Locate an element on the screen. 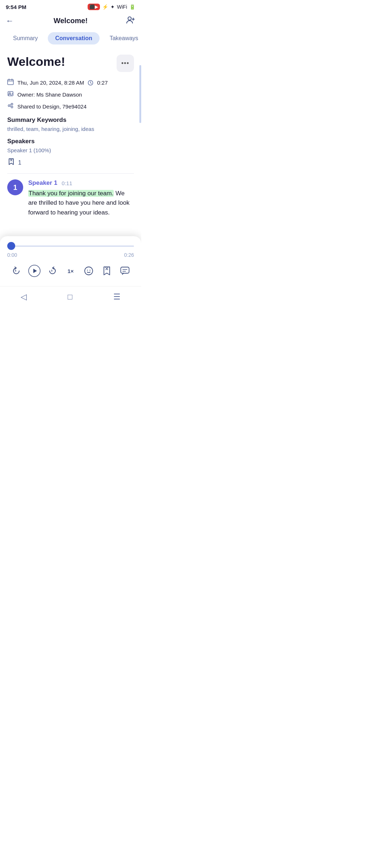 The width and height of the screenshot is (391, 868). more-options-button: ••• is located at coordinates (125, 63).